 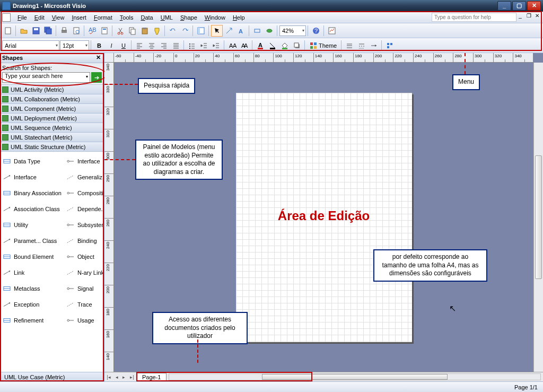 I want to click on rectangle-tool-icon, so click(x=257, y=31).